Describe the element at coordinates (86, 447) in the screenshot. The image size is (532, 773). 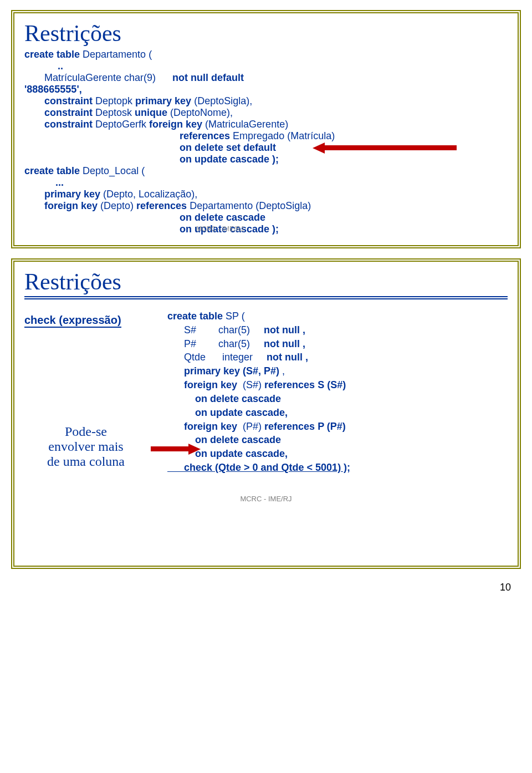
I see `callout-line: envolver mais` at that location.